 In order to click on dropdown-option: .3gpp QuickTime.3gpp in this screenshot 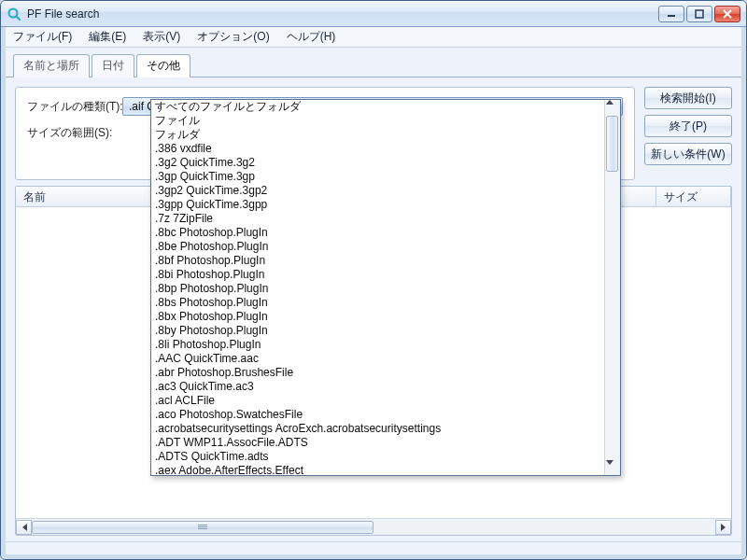, I will do `click(377, 205)`.